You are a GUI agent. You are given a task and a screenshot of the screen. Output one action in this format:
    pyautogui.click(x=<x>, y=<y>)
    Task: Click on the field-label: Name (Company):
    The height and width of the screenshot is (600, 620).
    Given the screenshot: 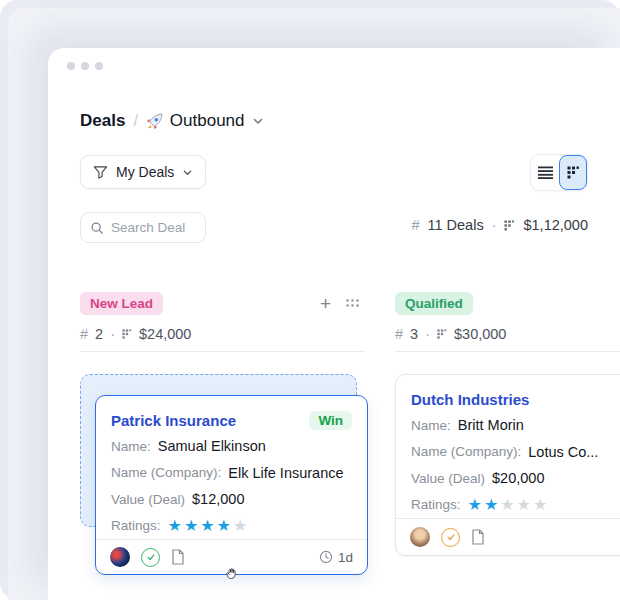 What is the action you would take?
    pyautogui.click(x=166, y=472)
    